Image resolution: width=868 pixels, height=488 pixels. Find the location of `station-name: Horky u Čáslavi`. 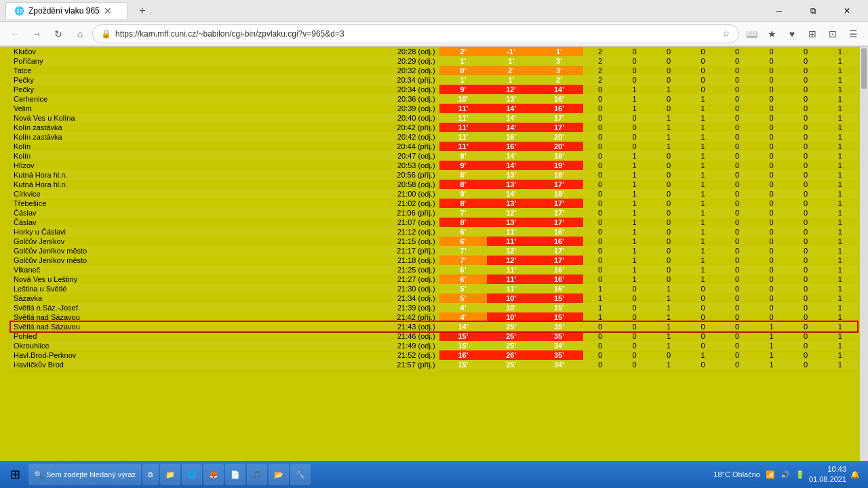

station-name: Horky u Čáslavi is located at coordinates (156, 232).